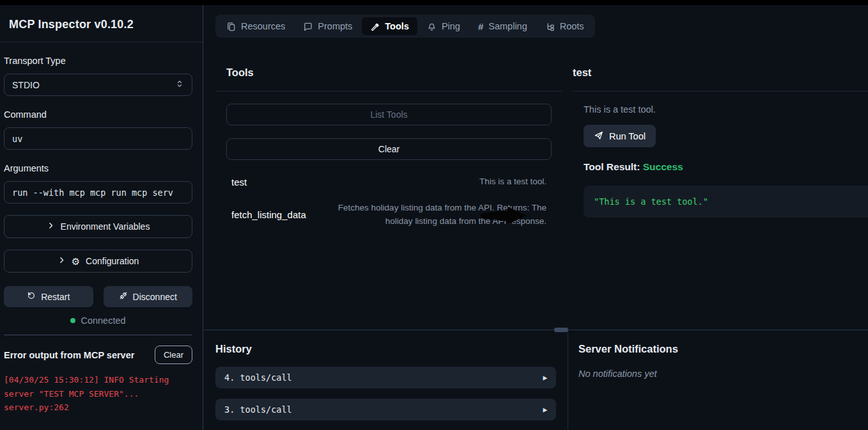  Describe the element at coordinates (389, 91) in the screenshot. I see `tools-panel-divider` at that location.